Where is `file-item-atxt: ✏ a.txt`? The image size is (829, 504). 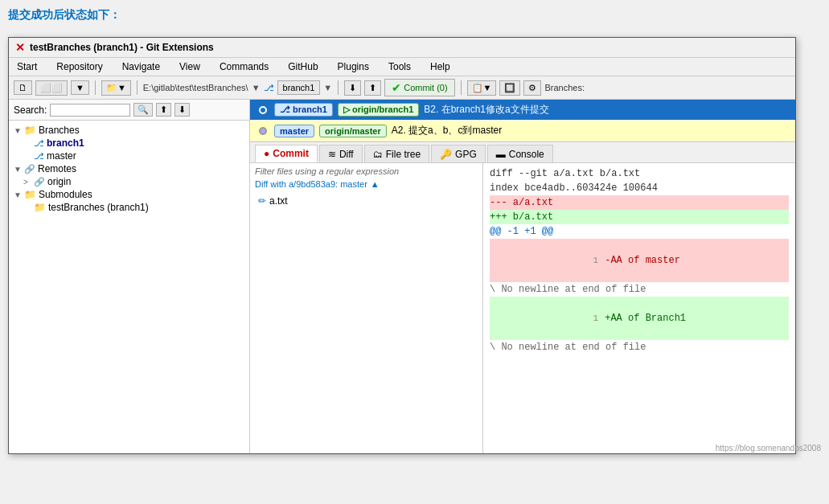 file-item-atxt: ✏ a.txt is located at coordinates (367, 201).